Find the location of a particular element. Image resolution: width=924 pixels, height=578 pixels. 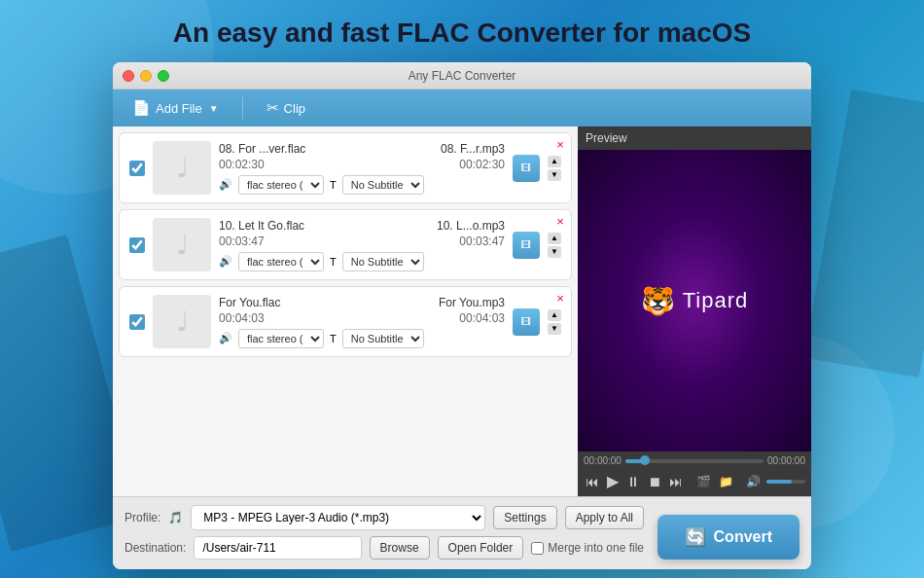

source-duration-1: 00:02:30 is located at coordinates (241, 164).